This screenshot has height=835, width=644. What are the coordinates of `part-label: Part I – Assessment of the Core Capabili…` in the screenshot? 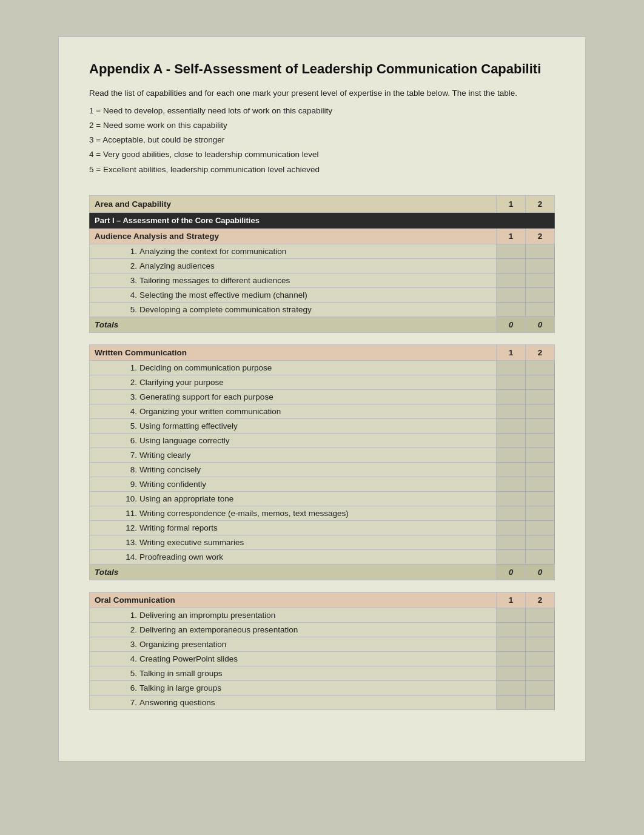 It's located at (323, 221).